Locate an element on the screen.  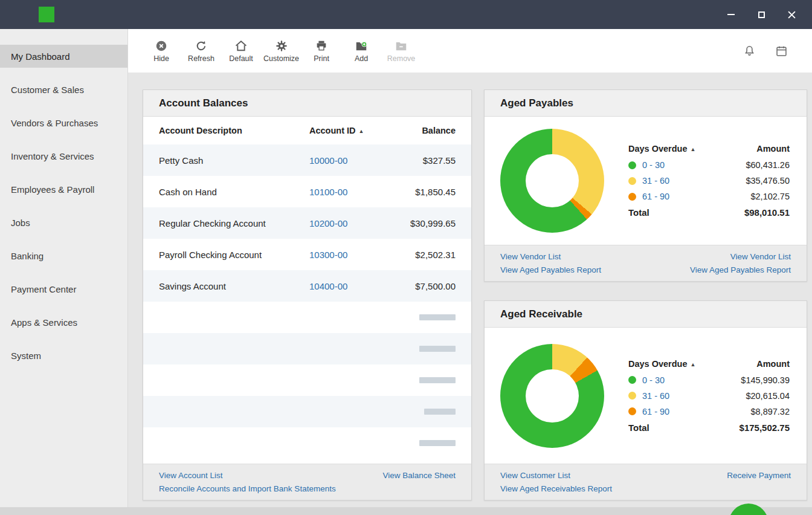
close-icon is located at coordinates (791, 15).